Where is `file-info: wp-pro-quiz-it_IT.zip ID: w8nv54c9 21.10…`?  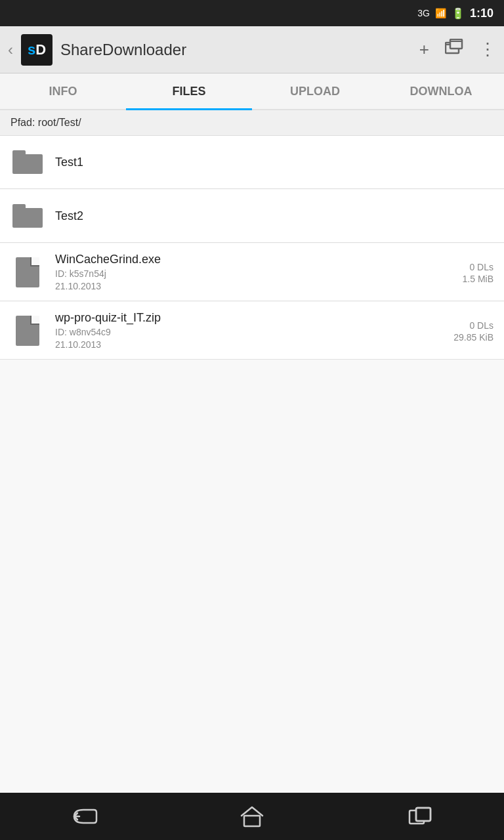 file-info: wp-pro-quiz-it_IT.zip ID: w8nv54c9 21.10… is located at coordinates (255, 331).